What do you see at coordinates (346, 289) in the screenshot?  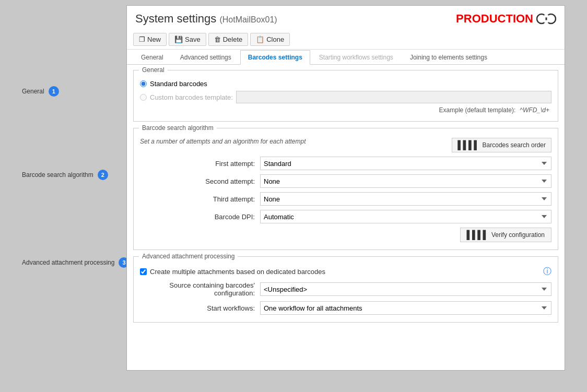 I see `source-barcodes-row: Source containing barcodes' configuratio…` at bounding box center [346, 289].